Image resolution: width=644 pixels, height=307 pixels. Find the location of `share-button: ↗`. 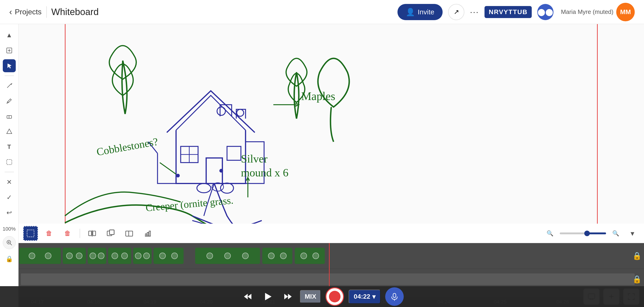

share-button: ↗ is located at coordinates (456, 12).